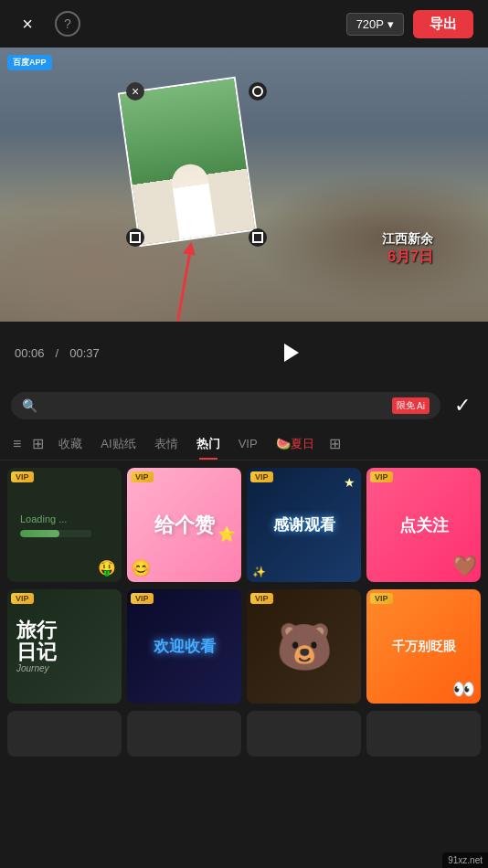  I want to click on tab-collect: 收藏, so click(70, 444).